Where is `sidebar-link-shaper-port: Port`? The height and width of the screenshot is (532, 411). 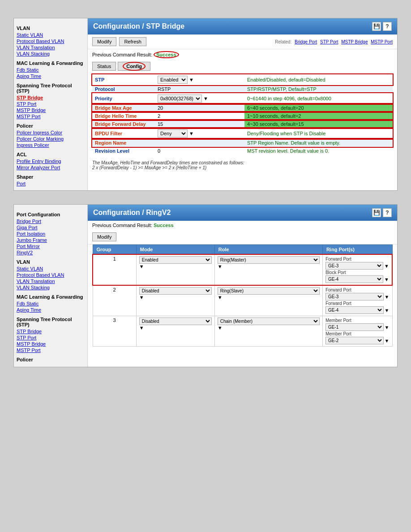 sidebar-link-shaper-port: Port is located at coordinates (51, 184).